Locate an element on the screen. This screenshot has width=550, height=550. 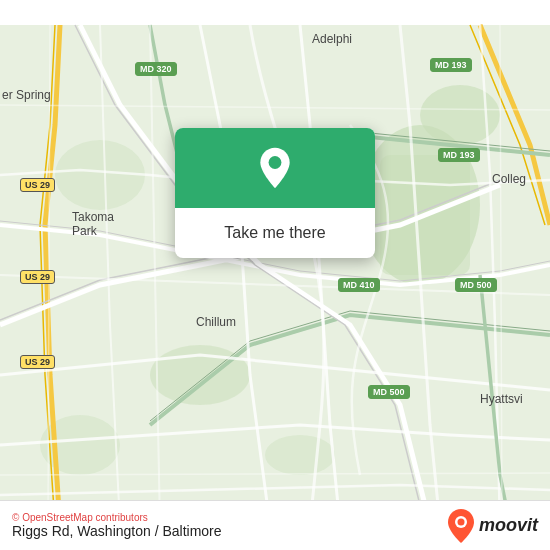
badge-md320: MD 320 is located at coordinates (156, 69).